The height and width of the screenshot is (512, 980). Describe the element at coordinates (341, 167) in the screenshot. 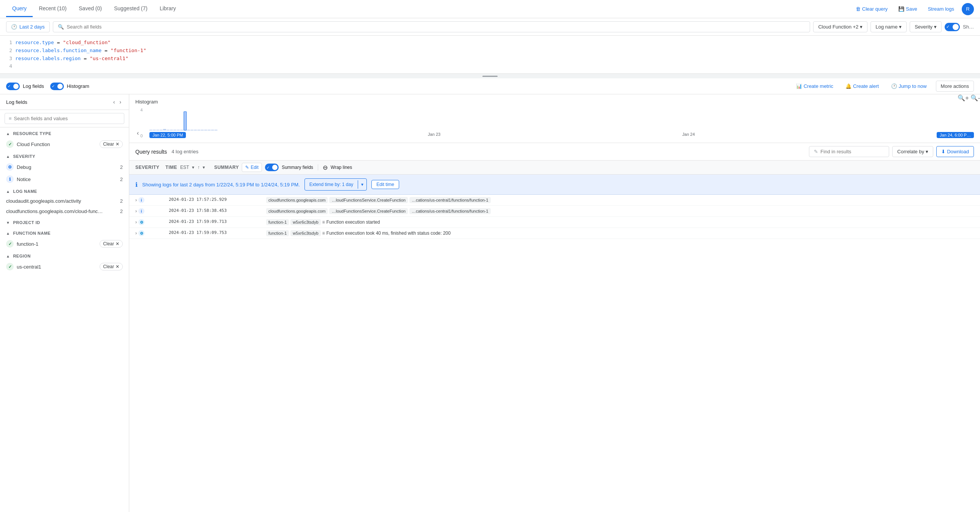

I see `wrap-lines-label: Wrap lines` at that location.